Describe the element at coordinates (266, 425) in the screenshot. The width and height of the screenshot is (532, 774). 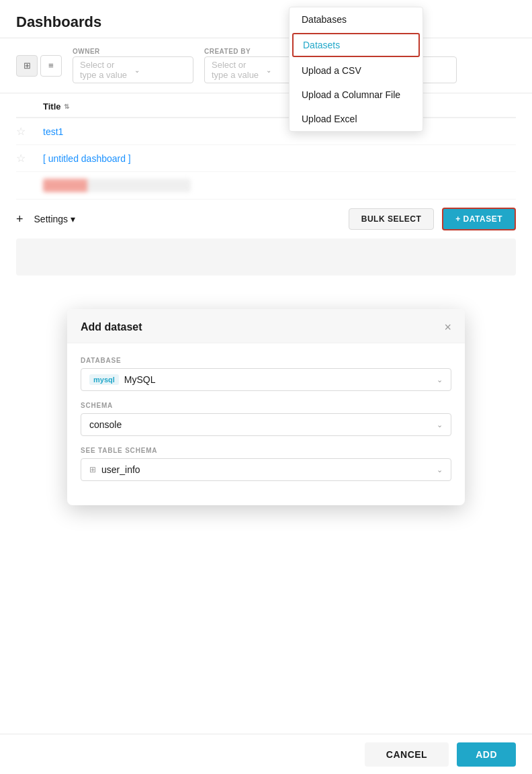
I see `schema-select: console ⌄` at that location.